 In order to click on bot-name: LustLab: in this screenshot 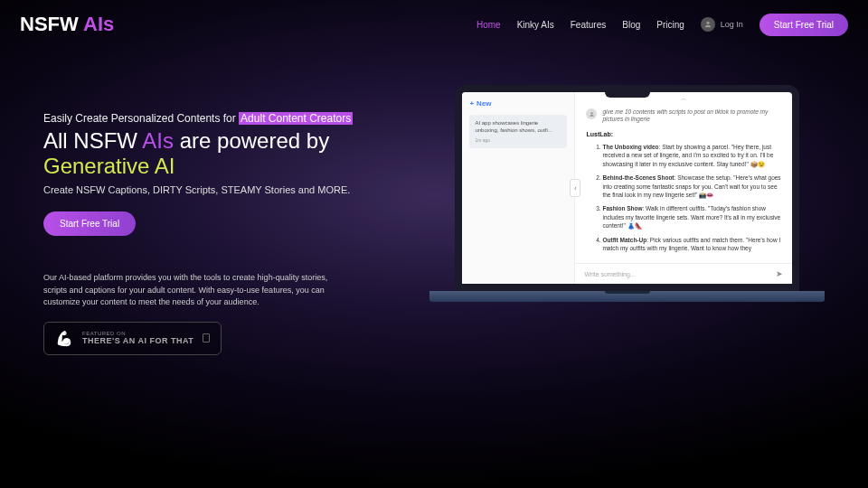, I will do `click(684, 134)`.